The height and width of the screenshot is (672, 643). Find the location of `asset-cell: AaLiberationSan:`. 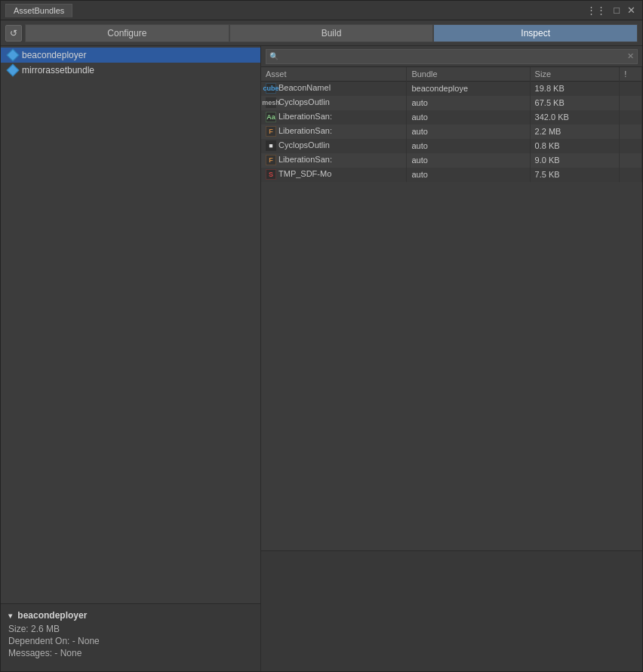

asset-cell: AaLiberationSan: is located at coordinates (334, 118).